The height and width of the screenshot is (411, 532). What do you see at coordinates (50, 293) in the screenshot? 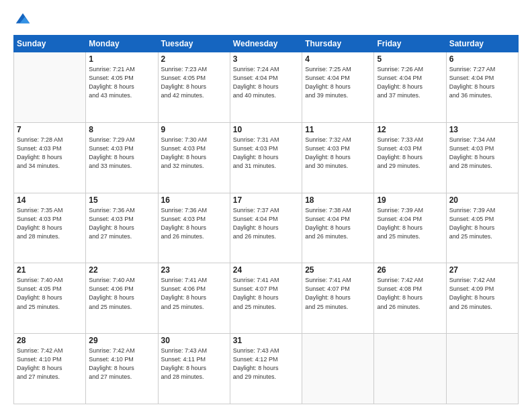
I see `day-info: Sunrise: 7:40 AM Sunset: 4:05 PM Dayligh…` at bounding box center [50, 293].